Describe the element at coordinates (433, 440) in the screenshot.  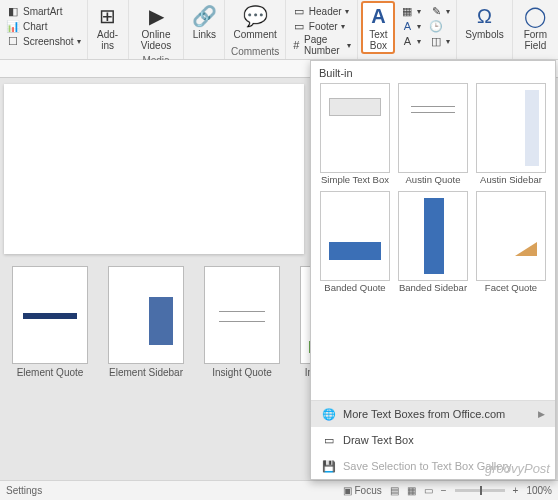
I see `popup-actions: 🌐 More Text Boxes from Office.com ▶ ▭ Dr…` at that location.